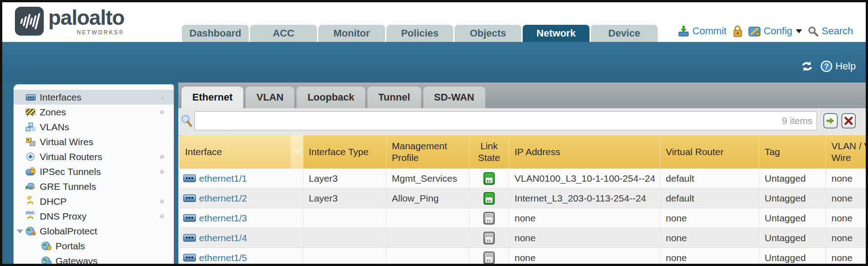 This screenshot has height=266, width=868. I want to click on sidebar-item-label: DHCP, so click(53, 202).